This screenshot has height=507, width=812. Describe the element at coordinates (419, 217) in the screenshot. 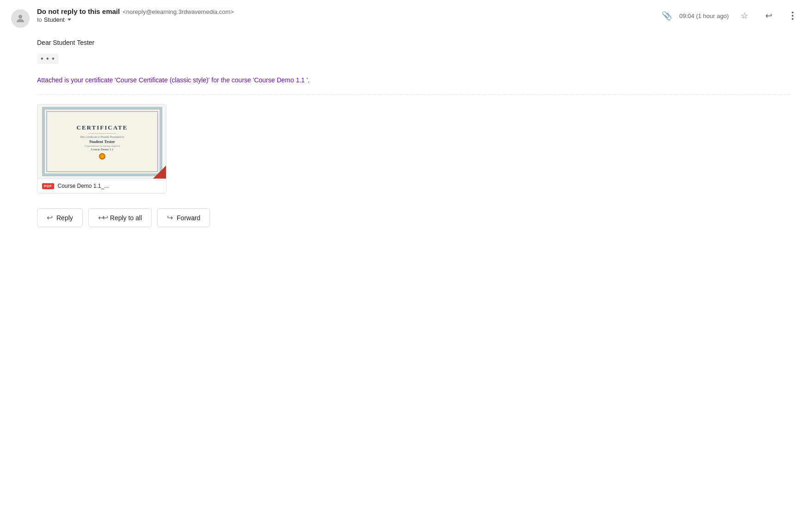

I see `action-buttons: ↩ Reply ↩↩ Reply to all ↪ Forward` at that location.